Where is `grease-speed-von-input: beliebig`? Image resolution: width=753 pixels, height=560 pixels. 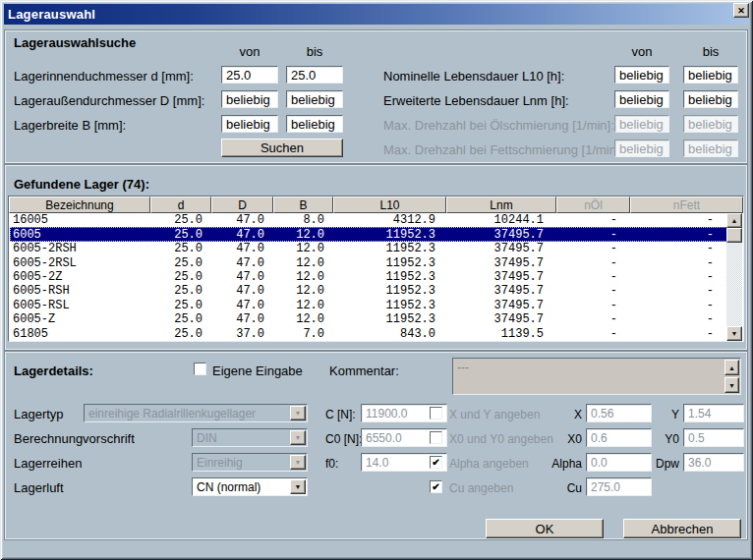 grease-speed-von-input: beliebig is located at coordinates (642, 148).